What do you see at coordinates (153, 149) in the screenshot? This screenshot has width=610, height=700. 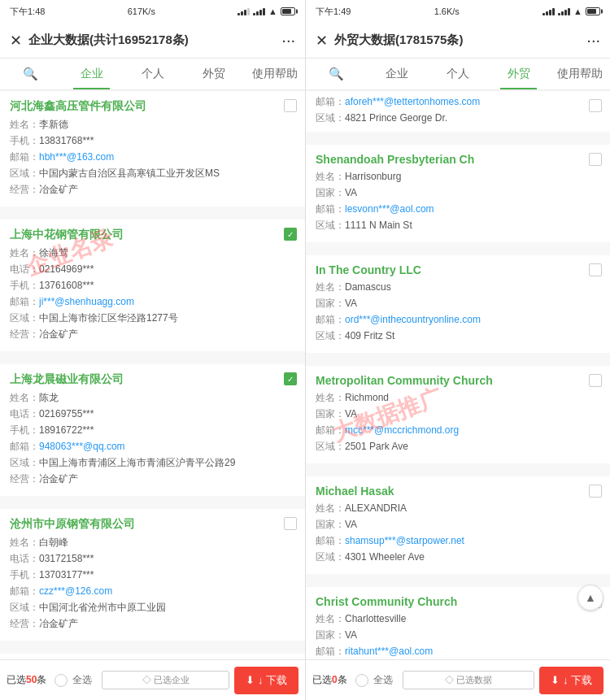 I see `company-card-1: 河北海鑫高压管件有限公司 姓名： 李新德 手机： 13831768*** 邮箱：…` at bounding box center [153, 149].